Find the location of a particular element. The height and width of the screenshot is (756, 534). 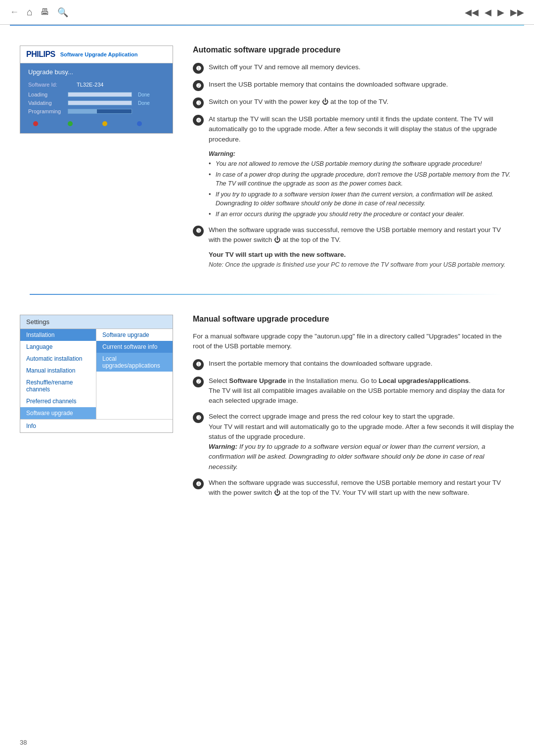

menu-current-sw-info: Current software info is located at coordinates (134, 347).